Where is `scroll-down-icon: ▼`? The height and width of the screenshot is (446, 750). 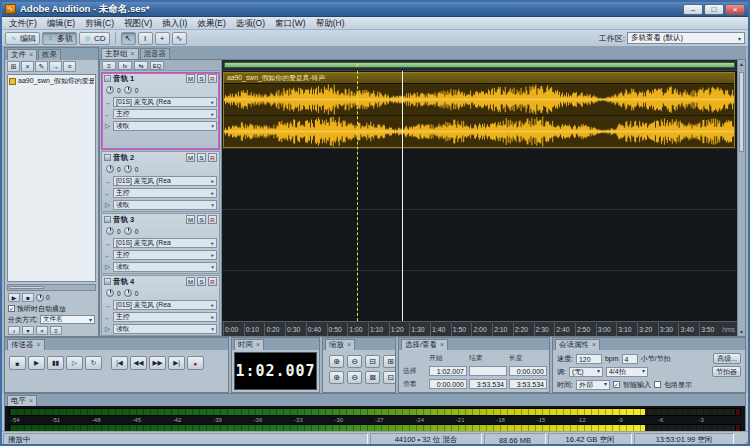 scroll-down-icon: ▼ is located at coordinates (742, 332).